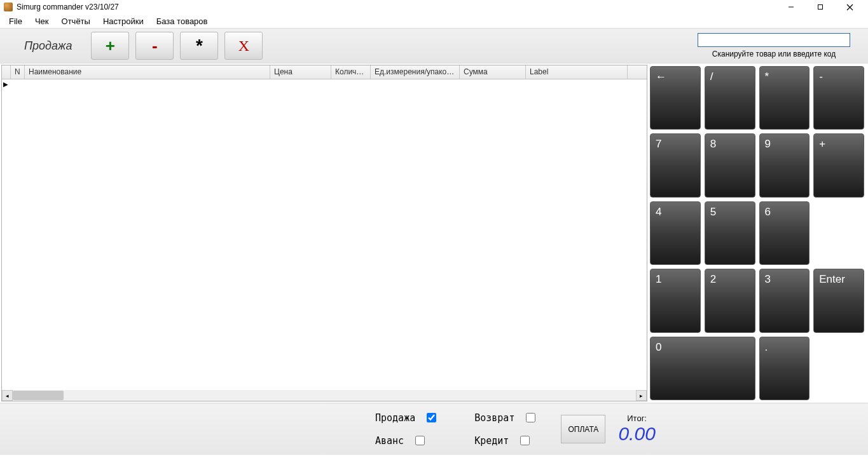 This screenshot has width=868, height=458. Describe the element at coordinates (637, 434) in the screenshot. I see `total-value: 0.00` at that location.